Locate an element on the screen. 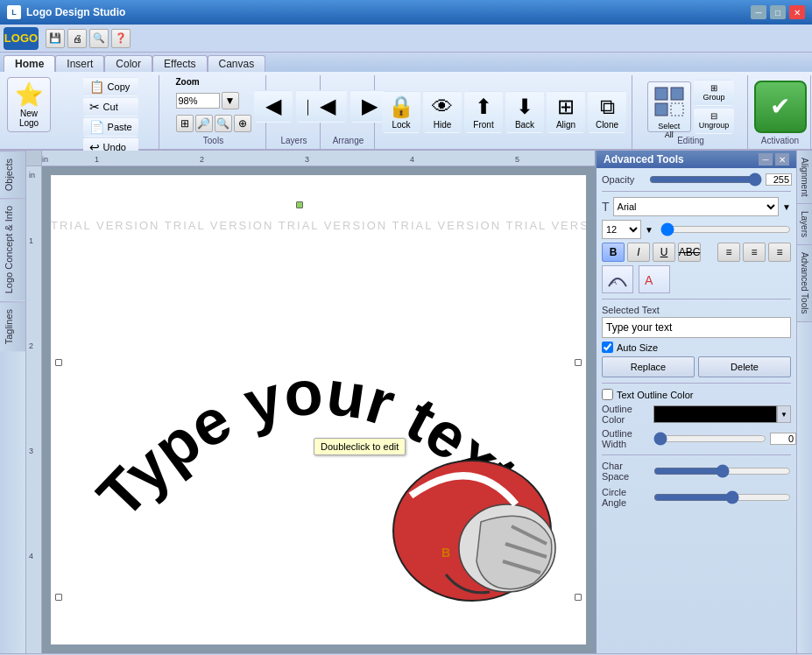 This screenshot has height=655, width=812. activation-button: ✔ is located at coordinates (780, 107).